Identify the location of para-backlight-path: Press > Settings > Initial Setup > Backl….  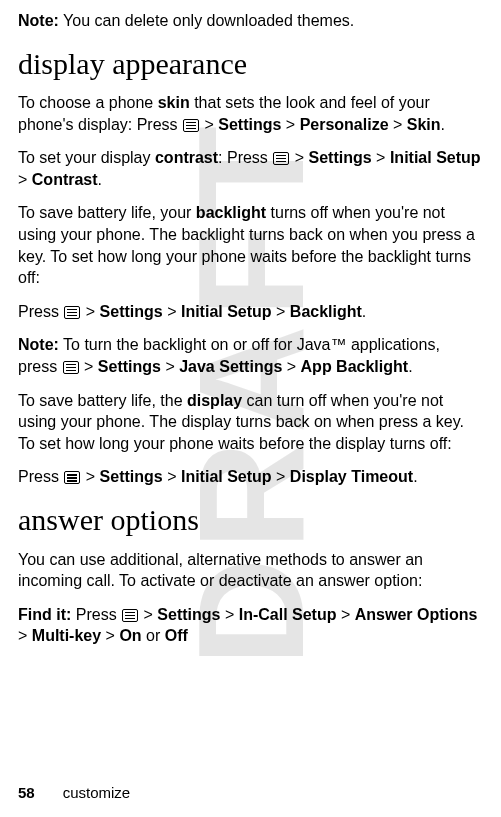
(250, 312).